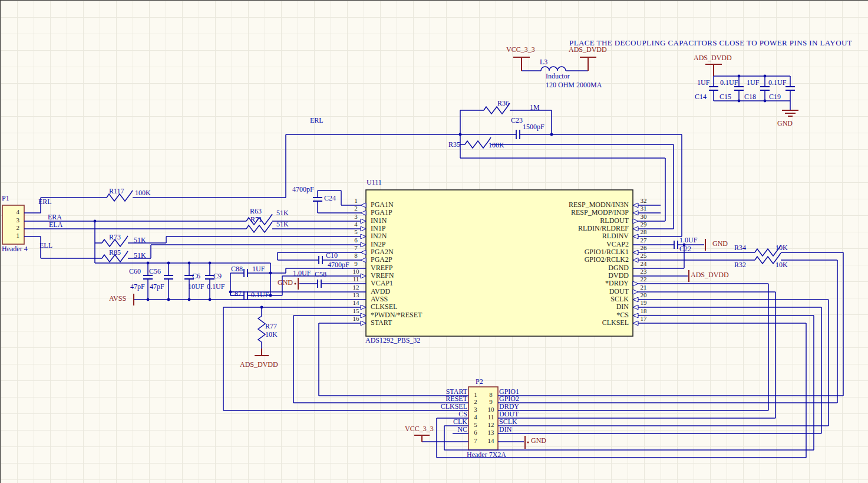 The image size is (868, 483). What do you see at coordinates (260, 295) in the screenshot?
I see `c87-value: 0.1UF` at bounding box center [260, 295].